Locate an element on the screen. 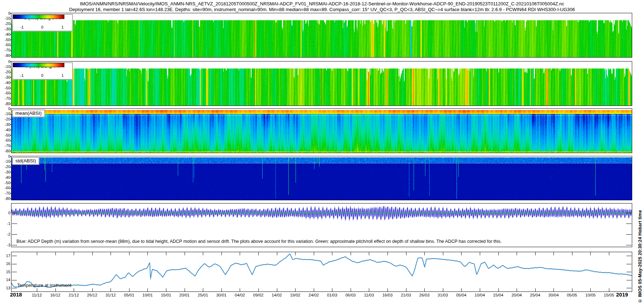 This screenshot has width=644, height=304. colorbar-tick-label: 1 is located at coordinates (63, 27).